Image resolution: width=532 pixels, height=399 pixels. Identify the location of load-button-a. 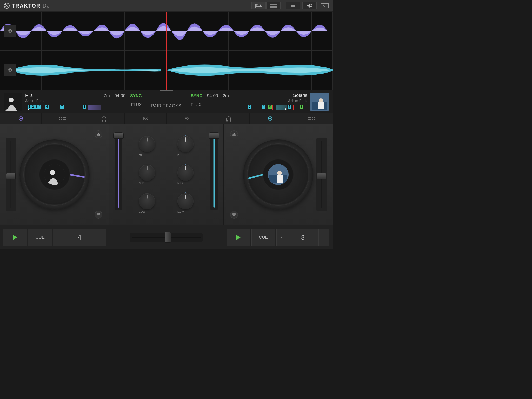
(98, 215).